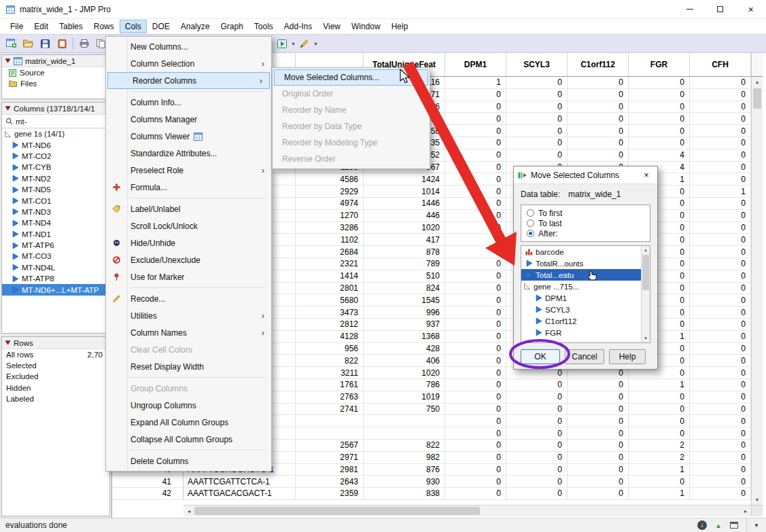 This screenshot has height=532, width=766. I want to click on dialog-list-item-gene-715: gene ...715..., so click(586, 287).